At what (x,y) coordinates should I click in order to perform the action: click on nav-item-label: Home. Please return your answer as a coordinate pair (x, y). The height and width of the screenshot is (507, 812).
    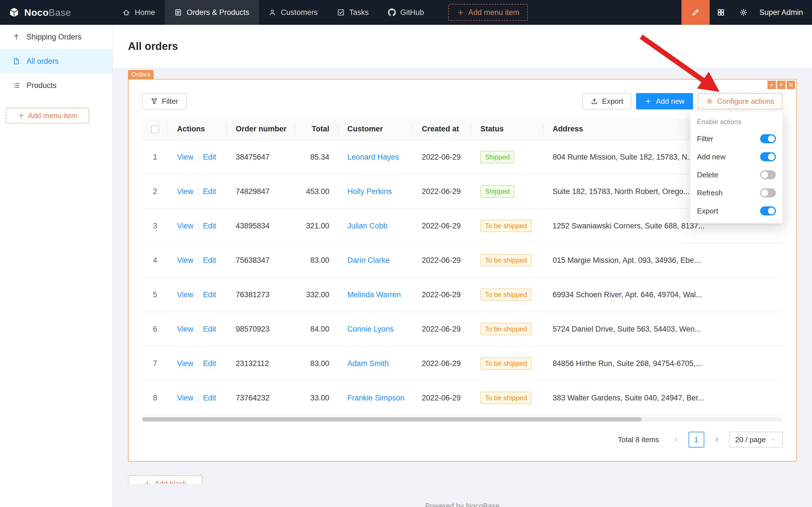
    Looking at the image, I should click on (145, 12).